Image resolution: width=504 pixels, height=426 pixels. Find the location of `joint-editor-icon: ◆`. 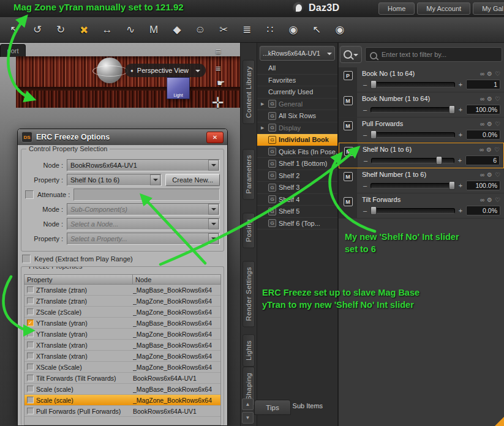

joint-editor-icon: ◆ is located at coordinates (177, 30).